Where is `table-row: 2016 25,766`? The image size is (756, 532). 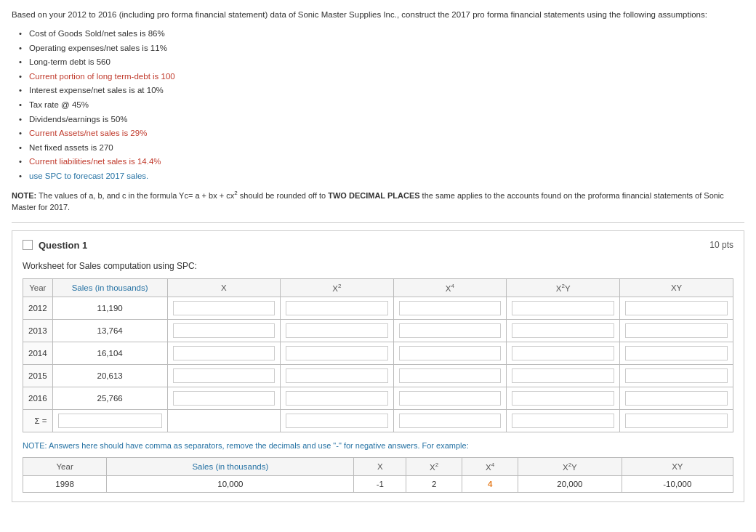 table-row: 2016 25,766 is located at coordinates (378, 398).